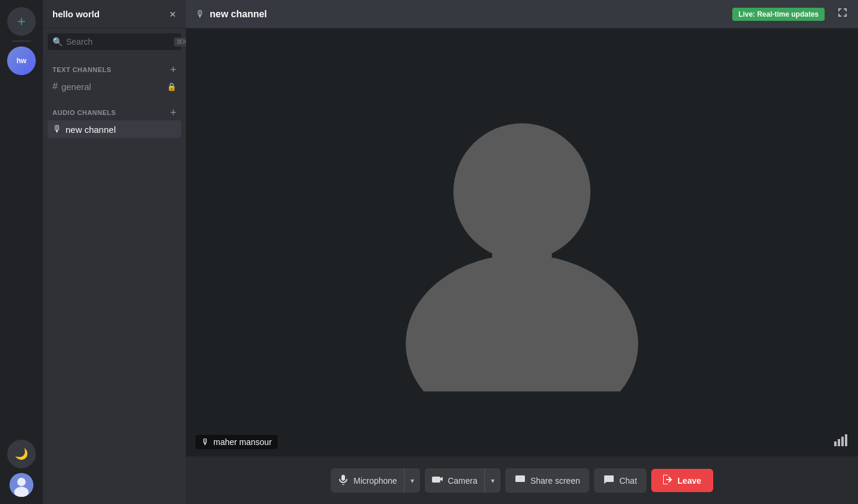 The width and height of the screenshot is (858, 504). I want to click on audio-channels-header: AUDIO CHANNELS +, so click(114, 113).